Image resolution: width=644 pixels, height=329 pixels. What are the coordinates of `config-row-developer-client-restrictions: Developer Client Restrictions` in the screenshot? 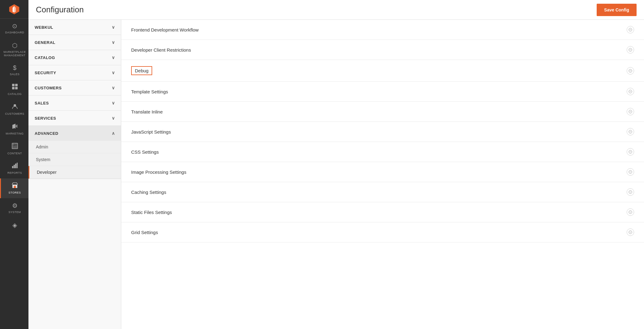 It's located at (383, 50).